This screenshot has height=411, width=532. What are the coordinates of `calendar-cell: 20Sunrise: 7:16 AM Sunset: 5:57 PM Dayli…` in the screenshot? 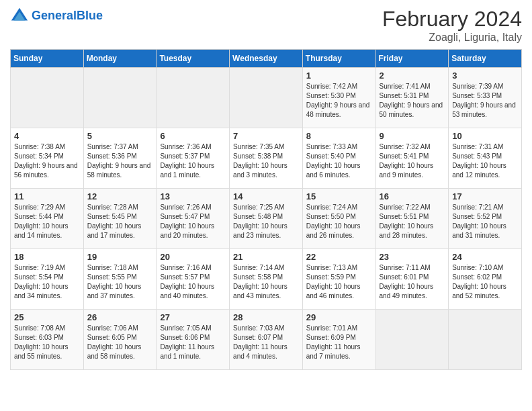 It's located at (193, 279).